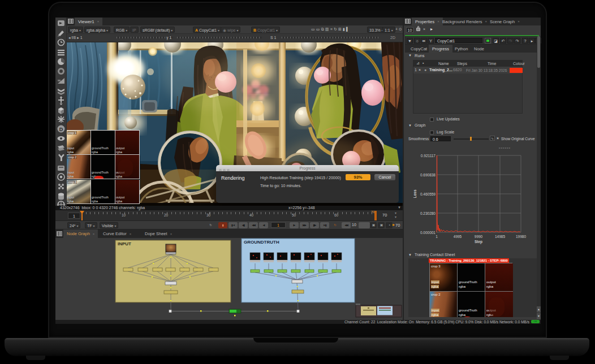  I want to click on svg-text: 0.230280, so click(428, 214).